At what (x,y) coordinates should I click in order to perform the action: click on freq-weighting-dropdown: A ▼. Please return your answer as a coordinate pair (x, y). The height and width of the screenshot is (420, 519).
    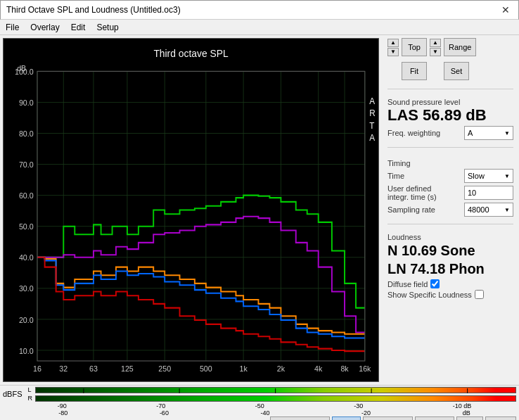
    Looking at the image, I should click on (489, 133).